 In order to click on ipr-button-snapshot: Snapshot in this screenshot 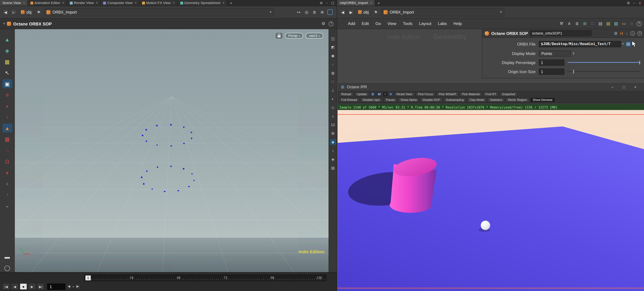, I will do `click(508, 94)`.